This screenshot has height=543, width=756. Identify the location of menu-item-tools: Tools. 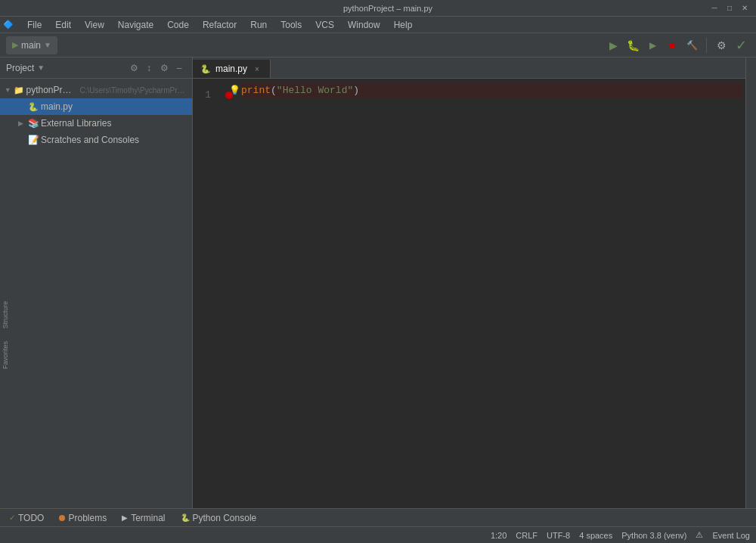
(291, 25).